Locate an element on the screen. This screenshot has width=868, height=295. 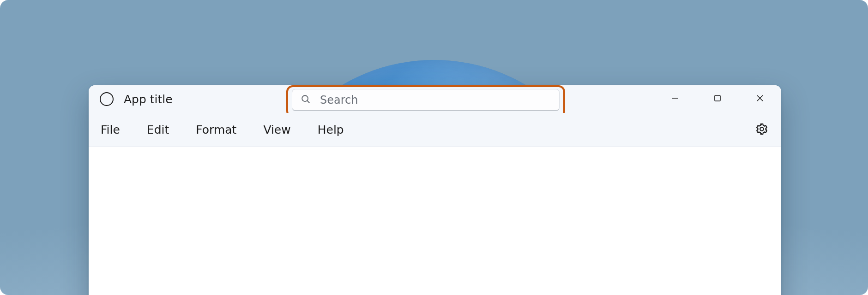
search-input is located at coordinates (435, 100).